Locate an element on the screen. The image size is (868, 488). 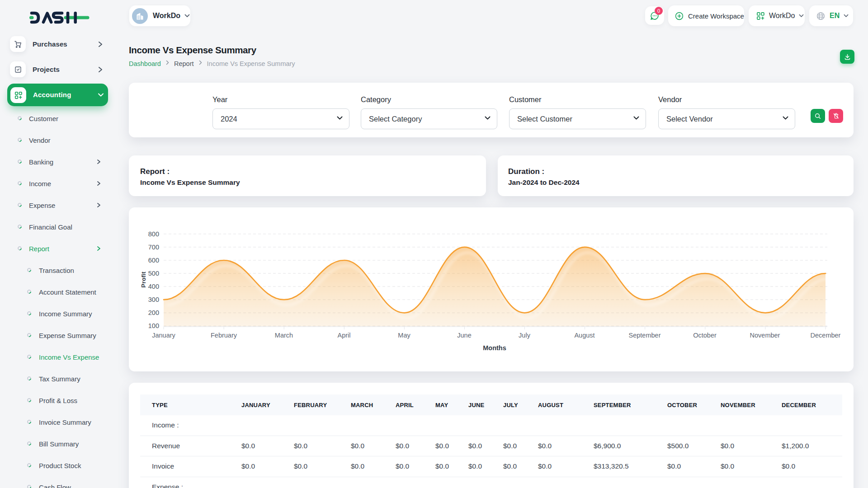
svg-text: 200 is located at coordinates (154, 313).